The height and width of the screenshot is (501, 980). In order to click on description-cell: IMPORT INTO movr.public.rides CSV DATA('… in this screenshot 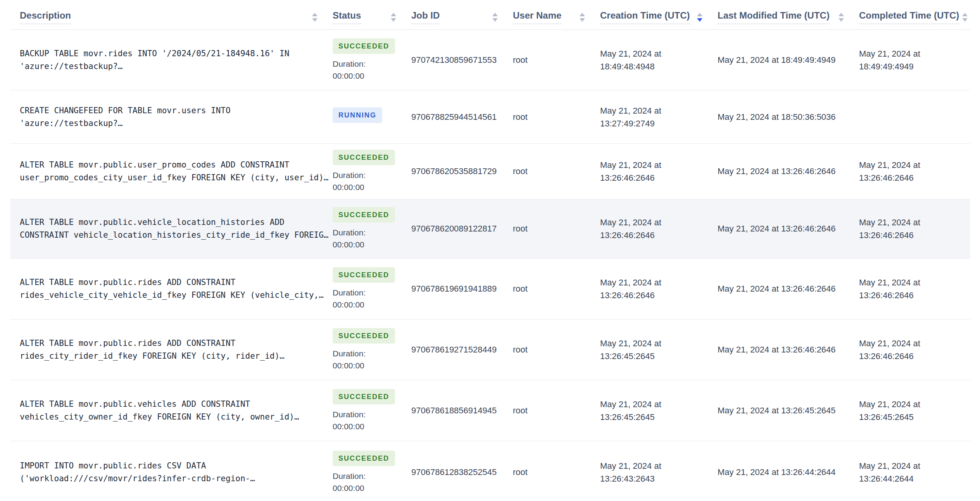, I will do `click(167, 471)`.